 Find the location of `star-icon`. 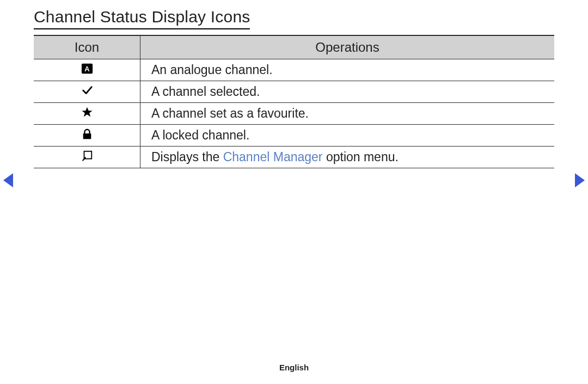

star-icon is located at coordinates (87, 111).